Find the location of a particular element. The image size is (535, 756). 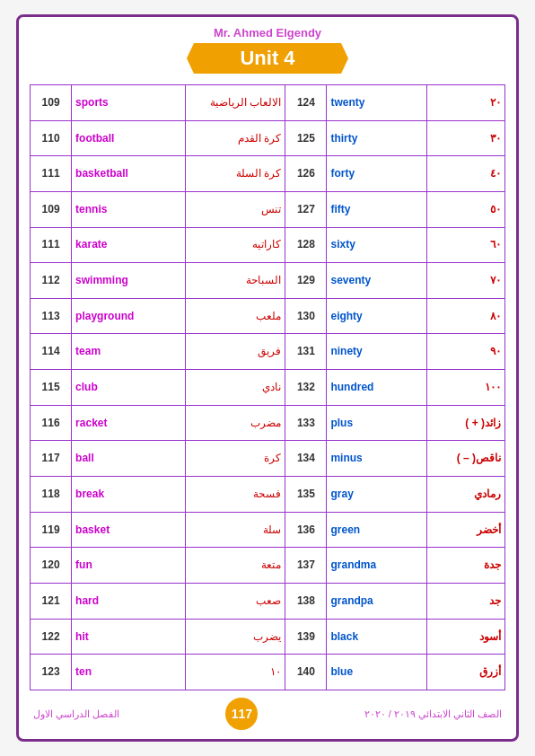

right-arabic: ٦٠ is located at coordinates (465, 245).